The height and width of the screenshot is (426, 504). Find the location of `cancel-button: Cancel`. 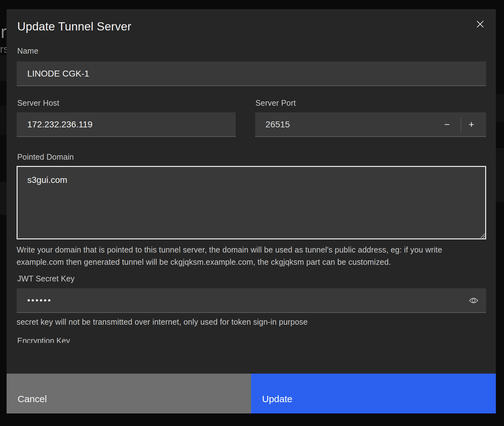

cancel-button: Cancel is located at coordinates (129, 393).